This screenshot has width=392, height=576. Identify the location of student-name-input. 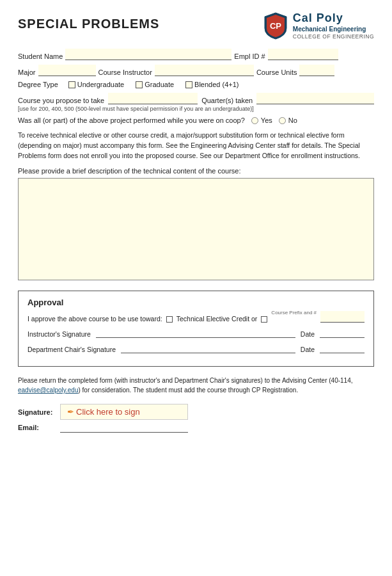
(148, 54).